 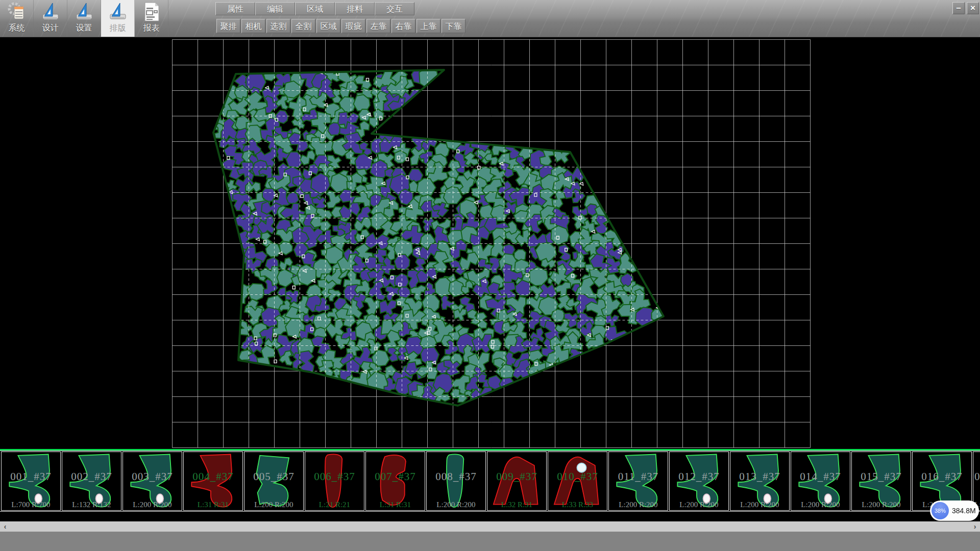 What do you see at coordinates (429, 26) in the screenshot?
I see `tool-snap-top: 上靠` at bounding box center [429, 26].